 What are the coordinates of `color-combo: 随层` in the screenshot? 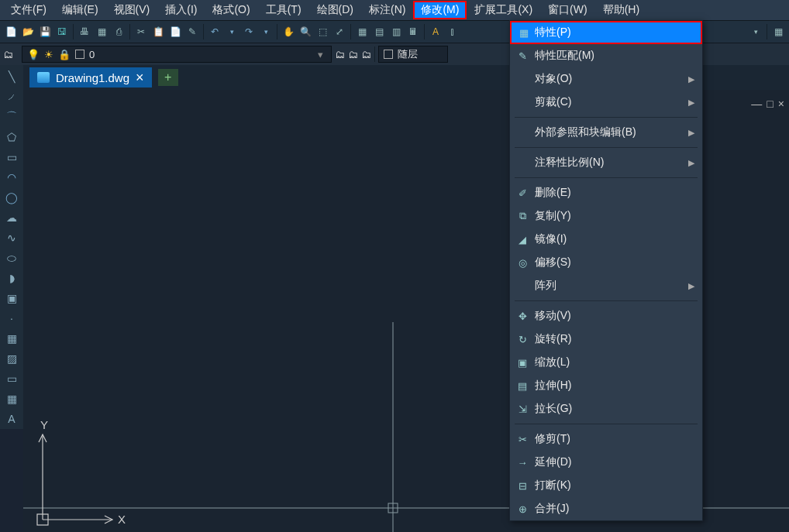 It's located at (413, 54).